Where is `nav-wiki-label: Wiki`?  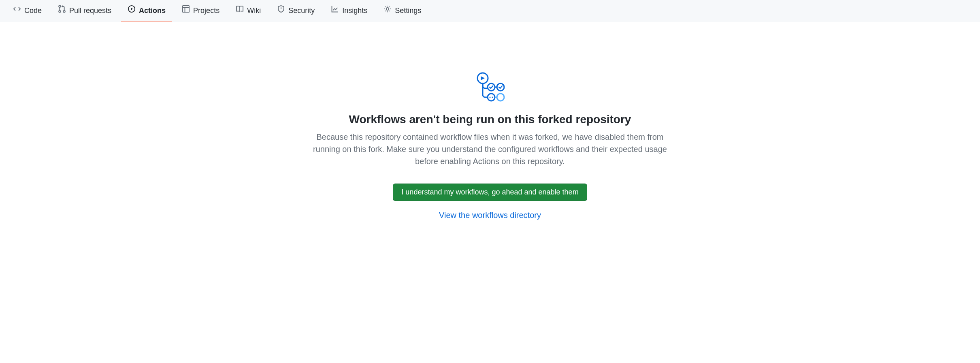 nav-wiki-label: Wiki is located at coordinates (254, 11).